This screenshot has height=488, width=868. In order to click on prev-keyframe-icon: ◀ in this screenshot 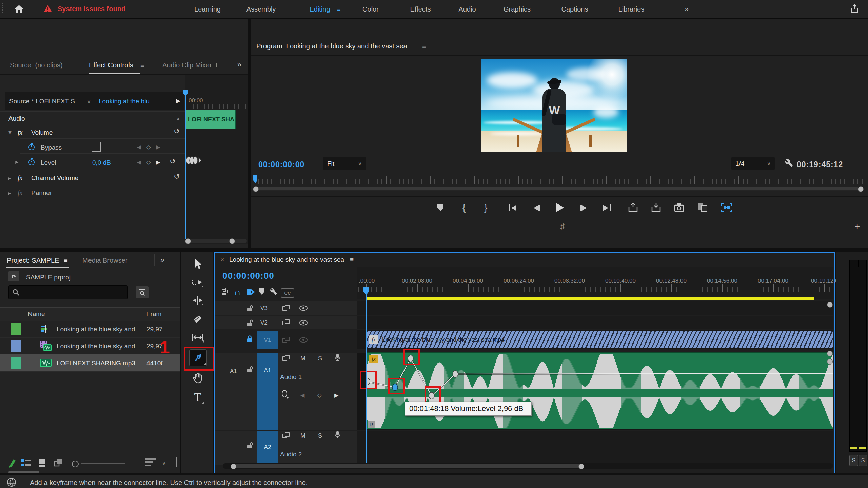, I will do `click(302, 395)`.